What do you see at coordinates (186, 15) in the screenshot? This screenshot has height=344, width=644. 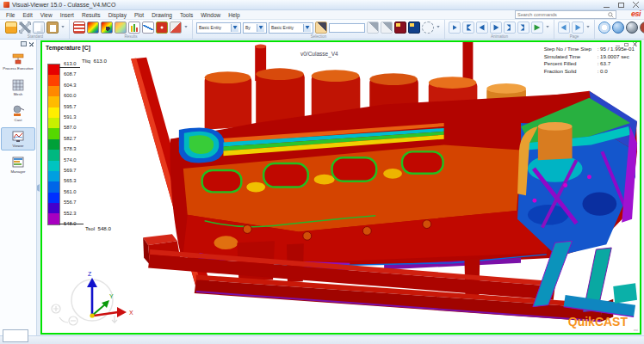 I see `menu-tools: Tools` at bounding box center [186, 15].